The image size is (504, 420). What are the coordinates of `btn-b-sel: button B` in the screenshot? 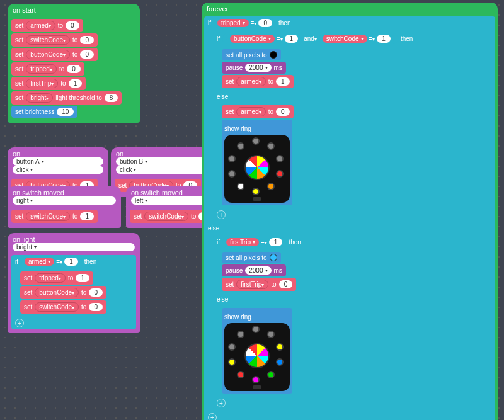 It's located at (161, 161).